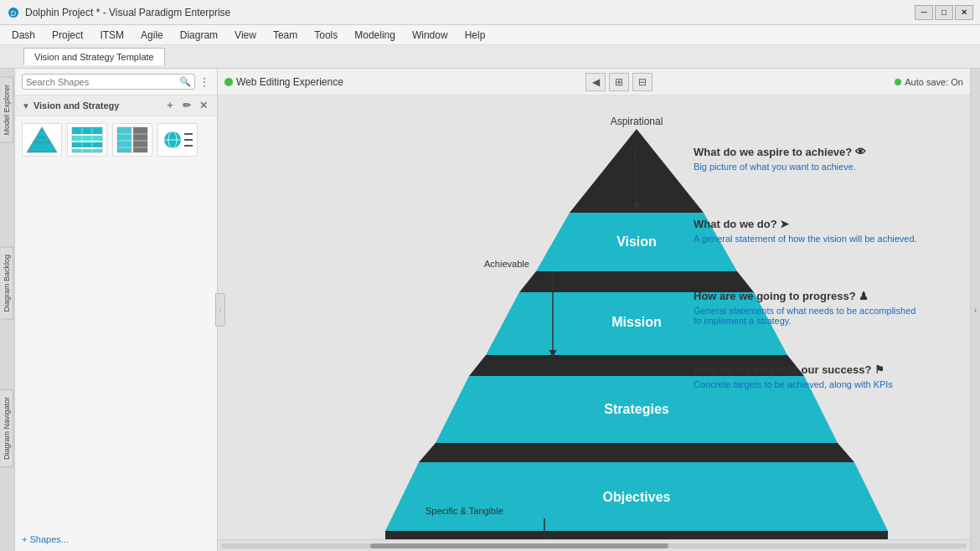 The width and height of the screenshot is (980, 551). Describe the element at coordinates (637, 121) in the screenshot. I see `aspirational-label: Aspirational` at that location.